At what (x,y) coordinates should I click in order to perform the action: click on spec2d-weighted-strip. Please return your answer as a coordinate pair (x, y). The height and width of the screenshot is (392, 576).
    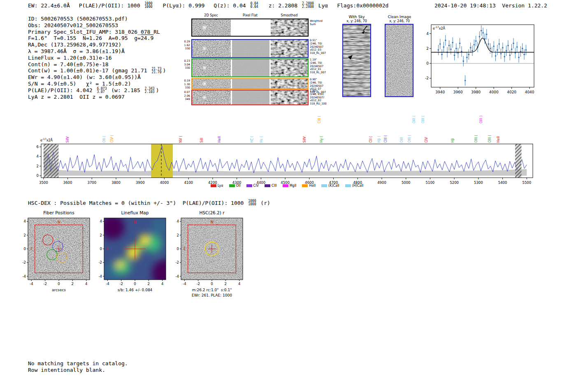
    Looking at the image, I should click on (250, 28).